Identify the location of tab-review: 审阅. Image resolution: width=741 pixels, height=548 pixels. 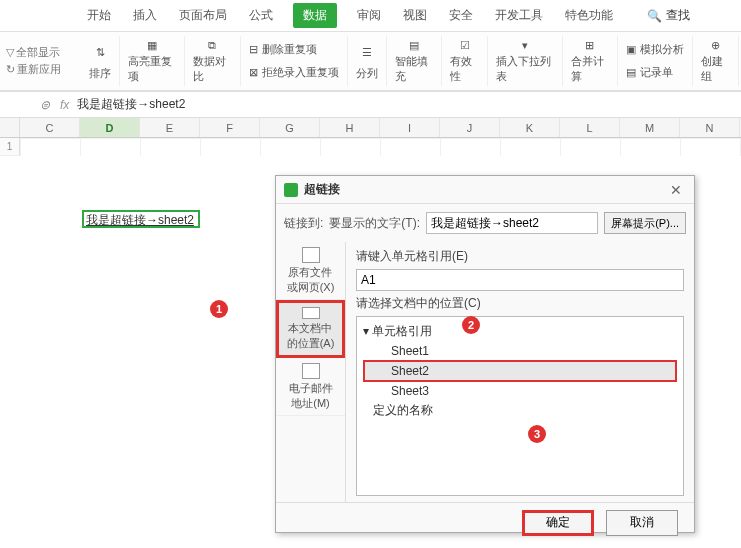
(369, 16).